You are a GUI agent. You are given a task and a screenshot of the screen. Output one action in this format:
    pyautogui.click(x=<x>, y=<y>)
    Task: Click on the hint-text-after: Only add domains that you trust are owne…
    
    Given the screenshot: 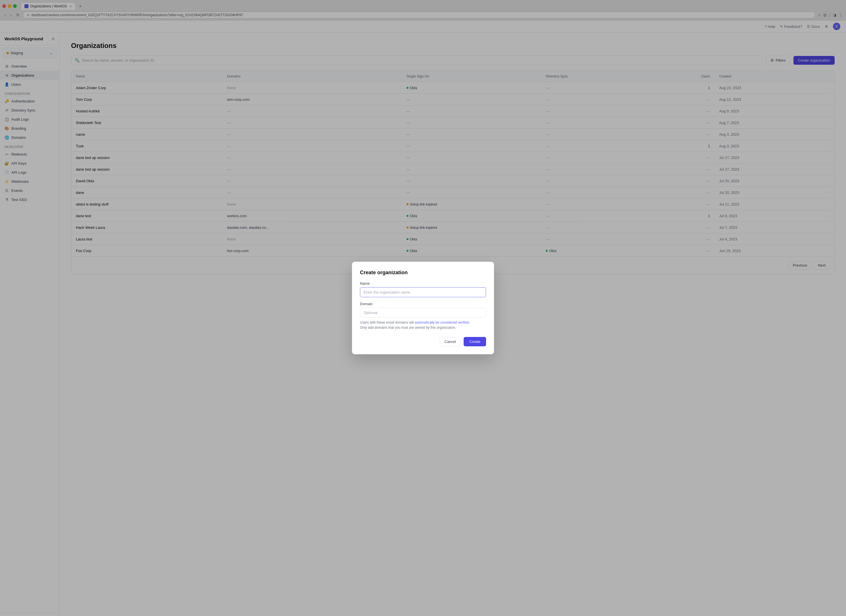 What is the action you would take?
    pyautogui.click(x=408, y=327)
    